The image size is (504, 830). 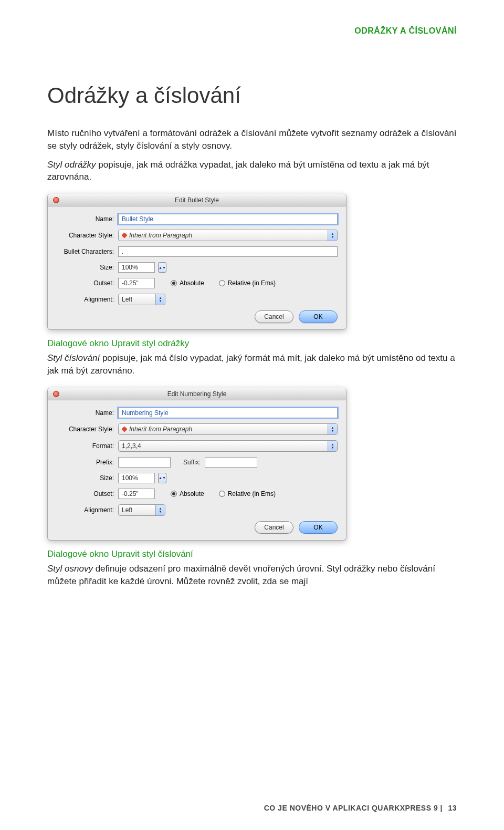 I want to click on em-term: Styl odrážky, so click(x=71, y=165).